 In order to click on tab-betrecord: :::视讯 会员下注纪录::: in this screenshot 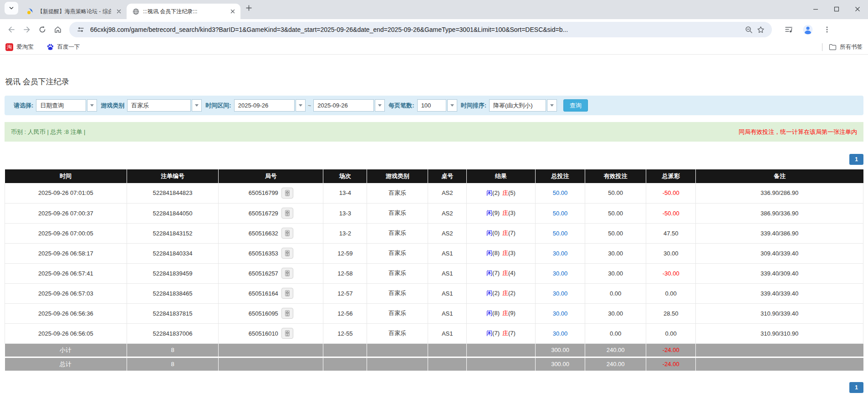, I will do `click(184, 11)`.